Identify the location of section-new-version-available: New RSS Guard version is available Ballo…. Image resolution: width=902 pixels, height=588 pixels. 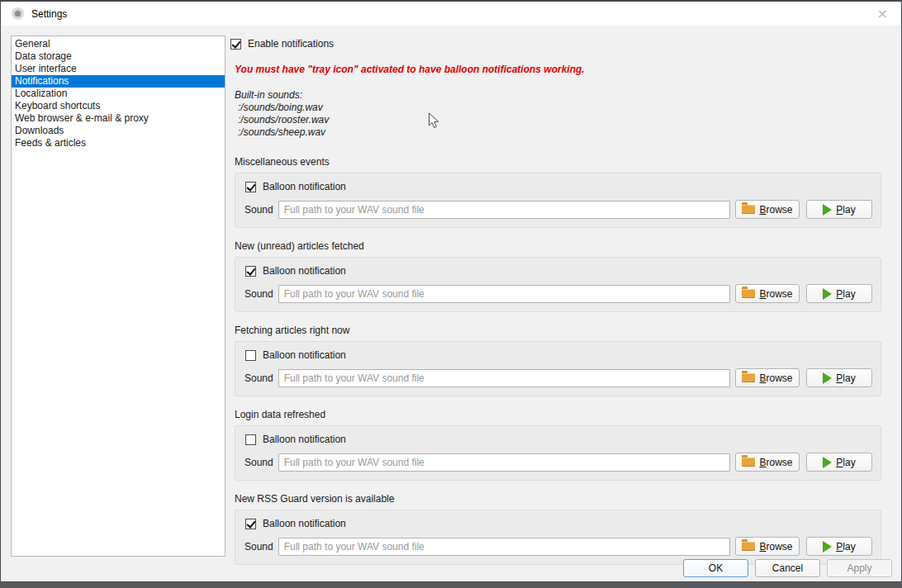
(558, 529).